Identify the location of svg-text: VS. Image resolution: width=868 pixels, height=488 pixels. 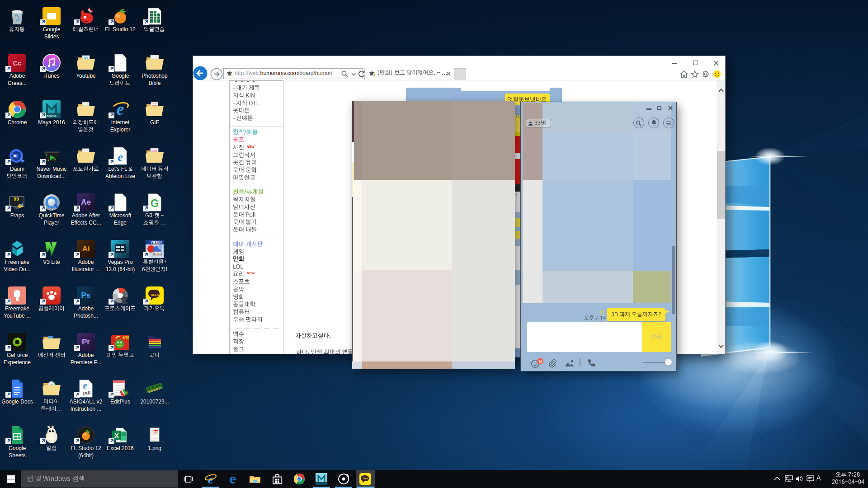
(126, 338).